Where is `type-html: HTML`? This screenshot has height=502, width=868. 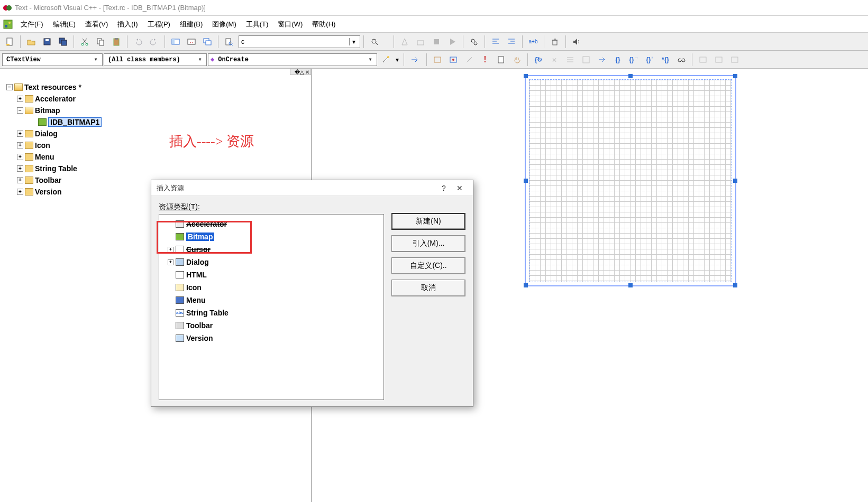 type-html: HTML is located at coordinates (271, 275).